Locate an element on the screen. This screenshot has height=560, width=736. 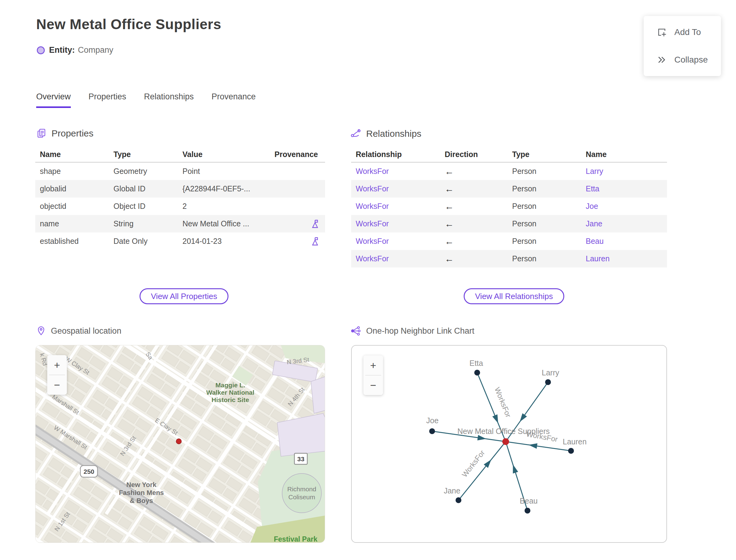
node-jane is located at coordinates (459, 500).